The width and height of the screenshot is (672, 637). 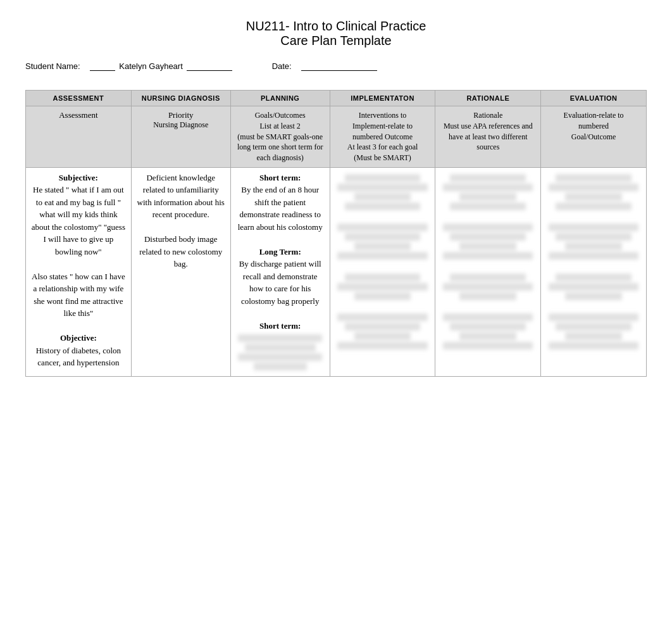 I want to click on title-line1: NU211- Intro to Clinical Practice, so click(x=336, y=27).